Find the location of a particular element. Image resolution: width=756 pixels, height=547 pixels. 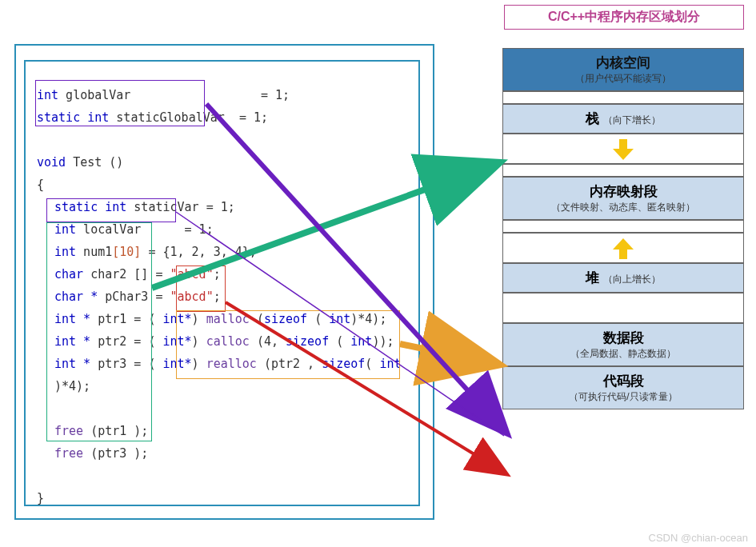

region-code: 代码段 （可执行代码/只读常量） is located at coordinates (623, 388).